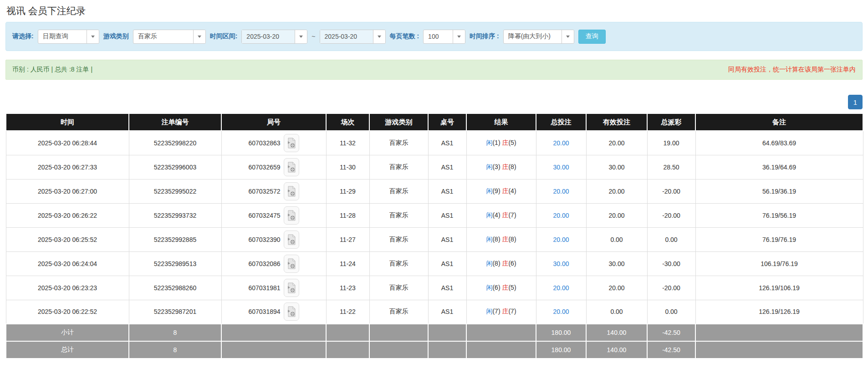 This screenshot has width=868, height=369. What do you see at coordinates (274, 263) in the screenshot?
I see `cell-round: 607032086` at bounding box center [274, 263].